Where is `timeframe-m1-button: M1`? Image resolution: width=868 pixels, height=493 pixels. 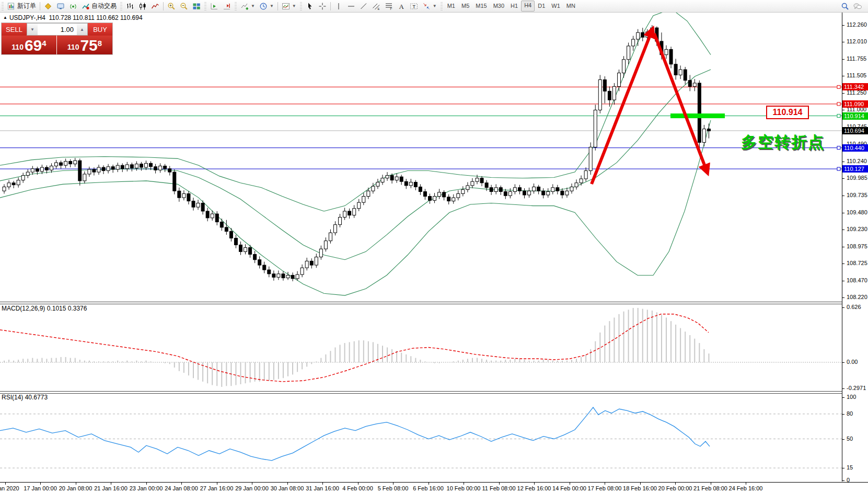
timeframe-m1-button: M1 is located at coordinates (452, 6).